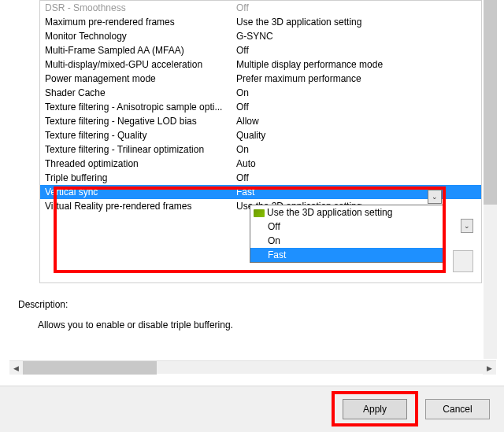 Image resolution: width=504 pixels, height=432 pixels. Describe the element at coordinates (137, 8) in the screenshot. I see `setting-name: DSR - Smoothness` at that location.